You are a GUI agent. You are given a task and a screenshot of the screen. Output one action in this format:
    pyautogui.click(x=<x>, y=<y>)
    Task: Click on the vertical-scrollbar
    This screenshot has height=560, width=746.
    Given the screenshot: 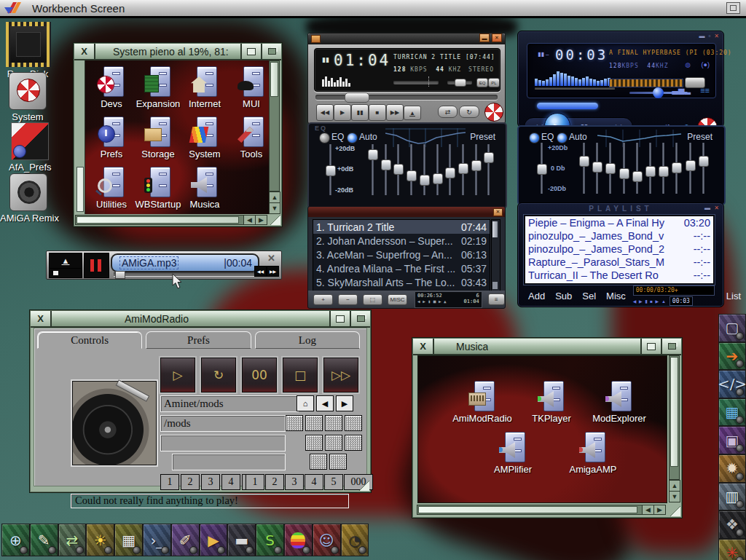 What is the action you would take?
    pyautogui.click(x=675, y=418)
    